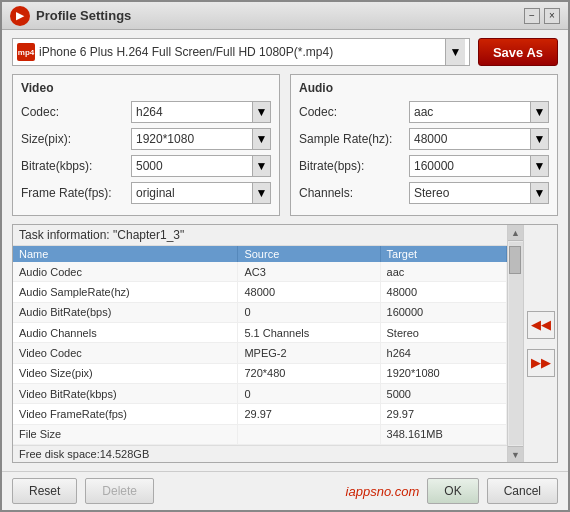 The image size is (570, 512). What do you see at coordinates (192, 166) in the screenshot?
I see `video-bitrate-value: 5000` at bounding box center [192, 166].